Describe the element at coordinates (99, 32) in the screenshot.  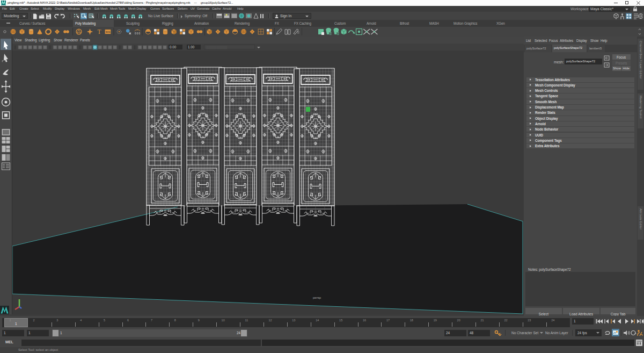
I see `svg-text: T` at that location.